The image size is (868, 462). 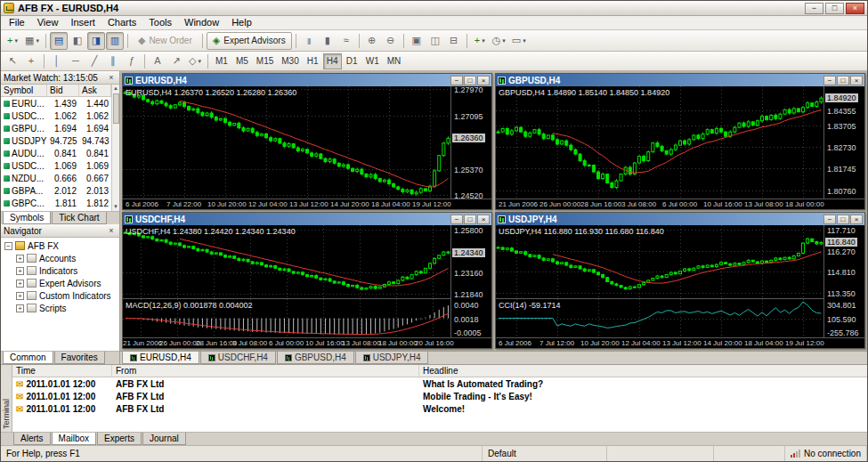 What do you see at coordinates (56, 116) in the screenshot?
I see `symbol-row: USDC...1.0621.062` at bounding box center [56, 116].